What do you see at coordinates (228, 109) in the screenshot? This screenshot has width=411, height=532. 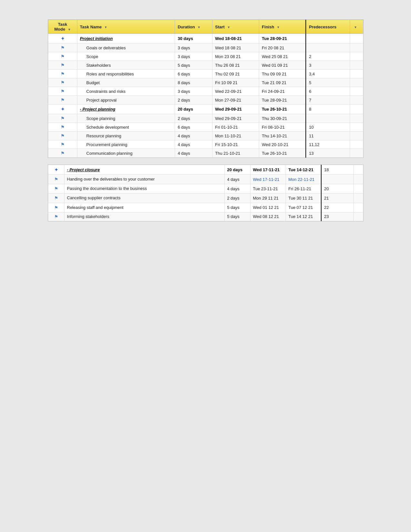 I see `summary-start: Wed 29-09-21` at bounding box center [228, 109].